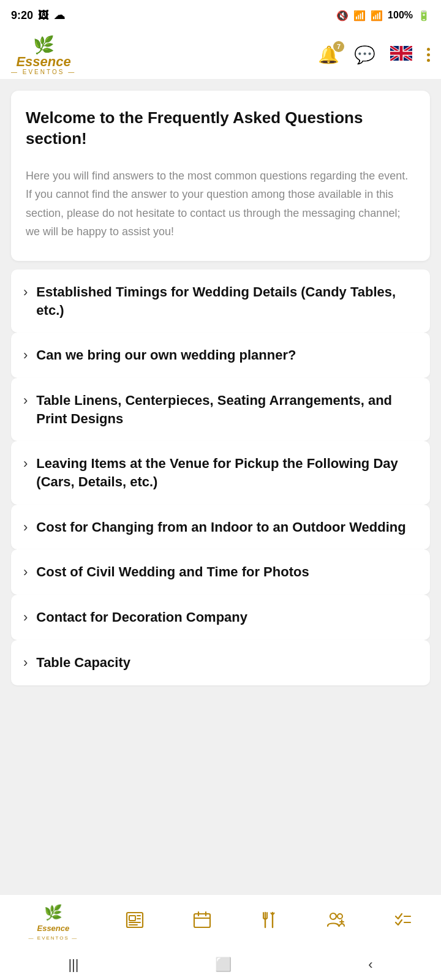 This screenshot has width=441, height=980. Describe the element at coordinates (43, 62) in the screenshot. I see `logo-text: Essence` at that location.